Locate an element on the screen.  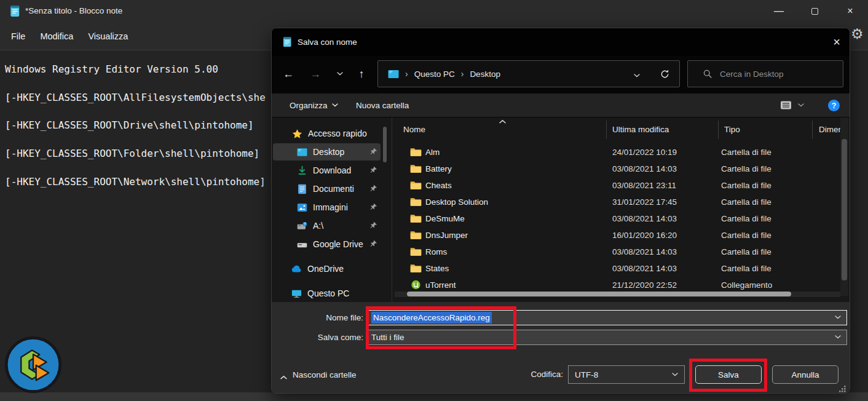
search-box is located at coordinates (765, 74).